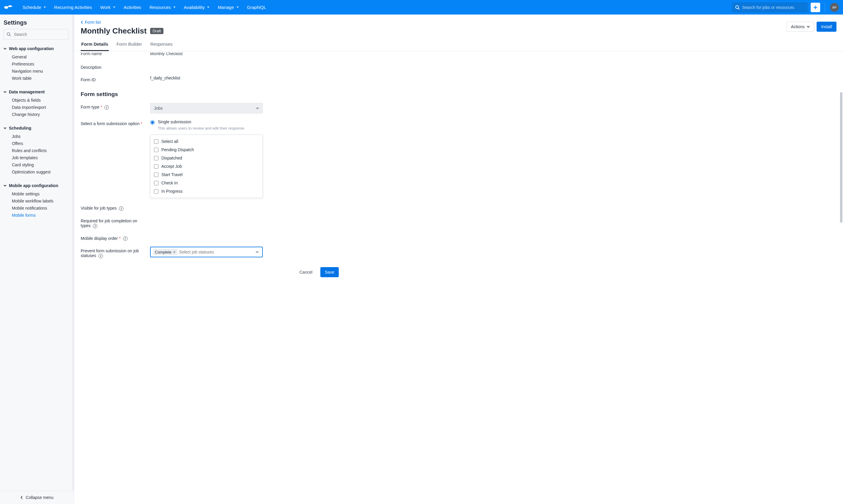  I want to click on sidebar-group-scheduling: Scheduling, so click(36, 128).